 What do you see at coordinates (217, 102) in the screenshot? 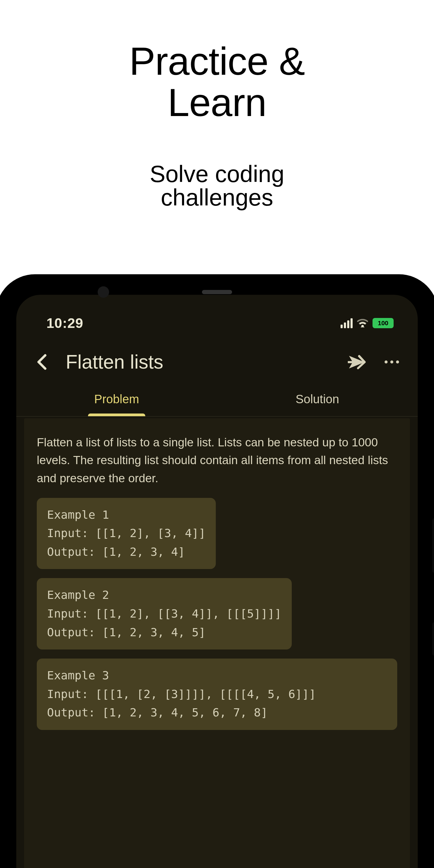
I see `promo-title-line2: Learn` at bounding box center [217, 102].